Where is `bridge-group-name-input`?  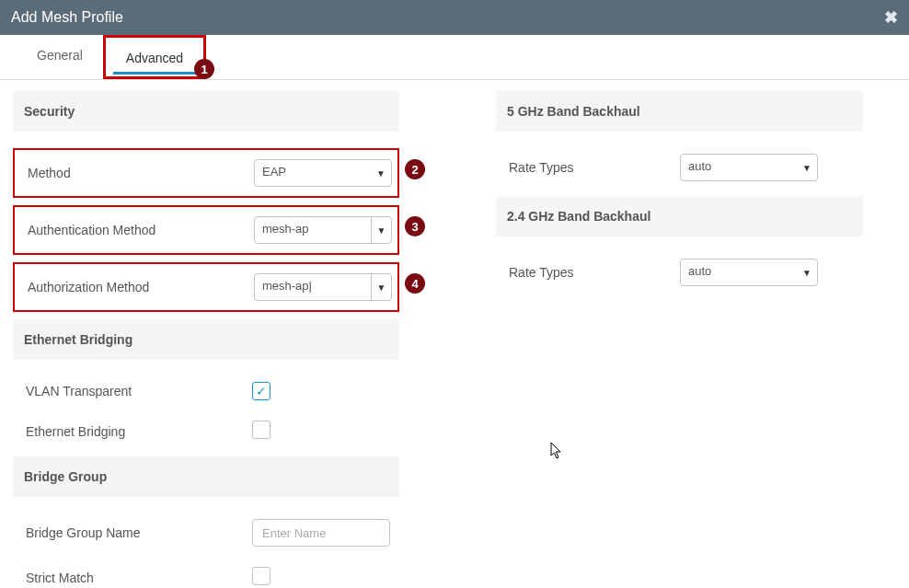 bridge-group-name-input is located at coordinates (321, 533).